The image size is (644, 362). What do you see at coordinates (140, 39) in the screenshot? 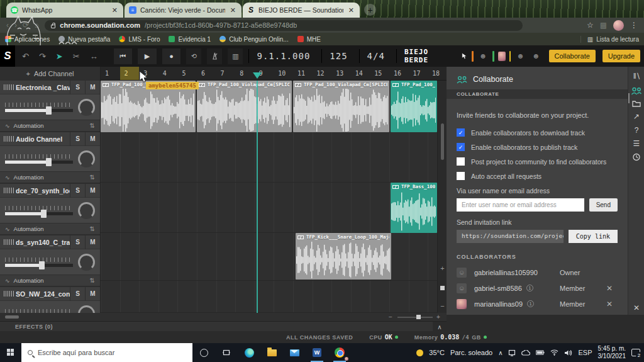
I see `bookmark-lms-foro: LMS - Foro` at bounding box center [140, 39].